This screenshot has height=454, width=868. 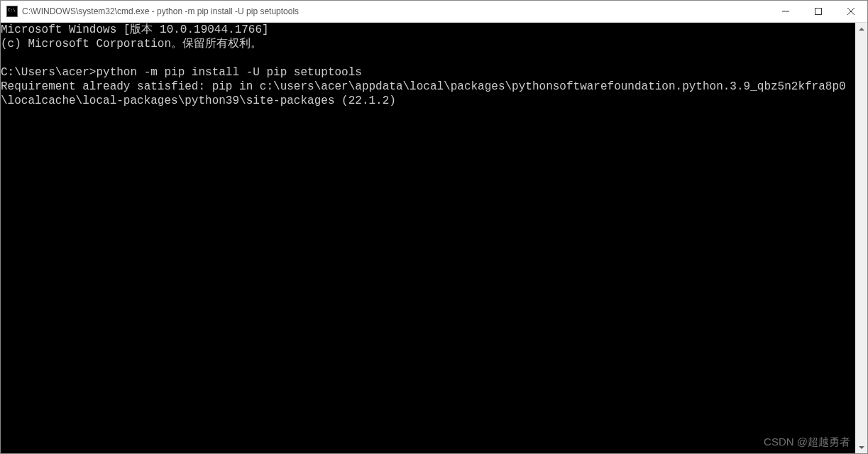 What do you see at coordinates (862, 29) in the screenshot?
I see `chevron-up-icon` at bounding box center [862, 29].